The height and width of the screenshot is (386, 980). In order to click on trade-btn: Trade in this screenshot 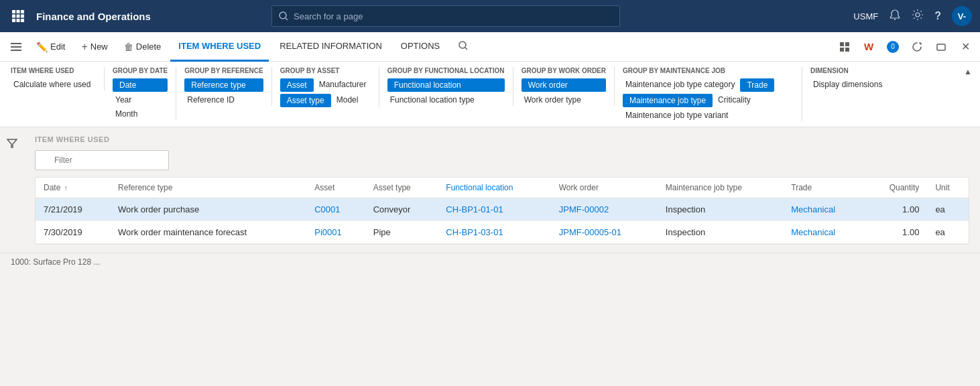, I will do `click(757, 85)`.